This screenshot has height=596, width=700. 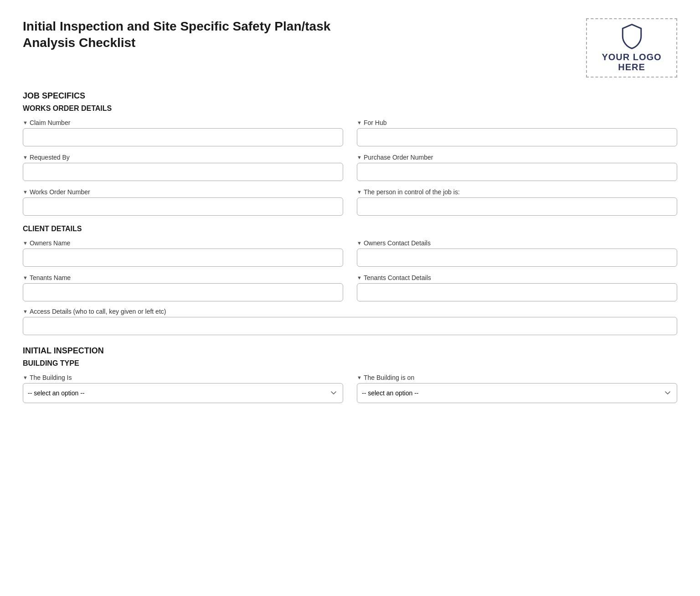 What do you see at coordinates (183, 292) in the screenshot?
I see `tenants-name-input` at bounding box center [183, 292].